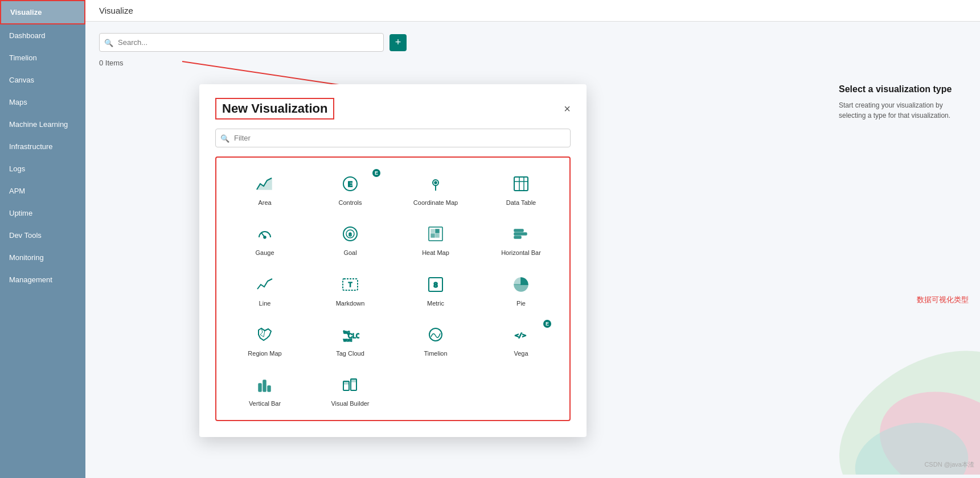 This screenshot has height=478, width=980. I want to click on sidebar-item-uptime: Uptime, so click(43, 213).